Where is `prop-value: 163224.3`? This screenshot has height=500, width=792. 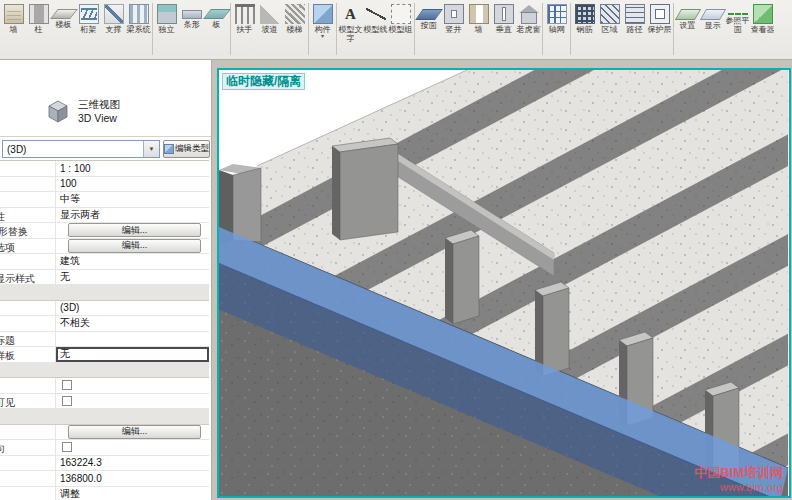 prop-value: 163224.3 is located at coordinates (132, 464).